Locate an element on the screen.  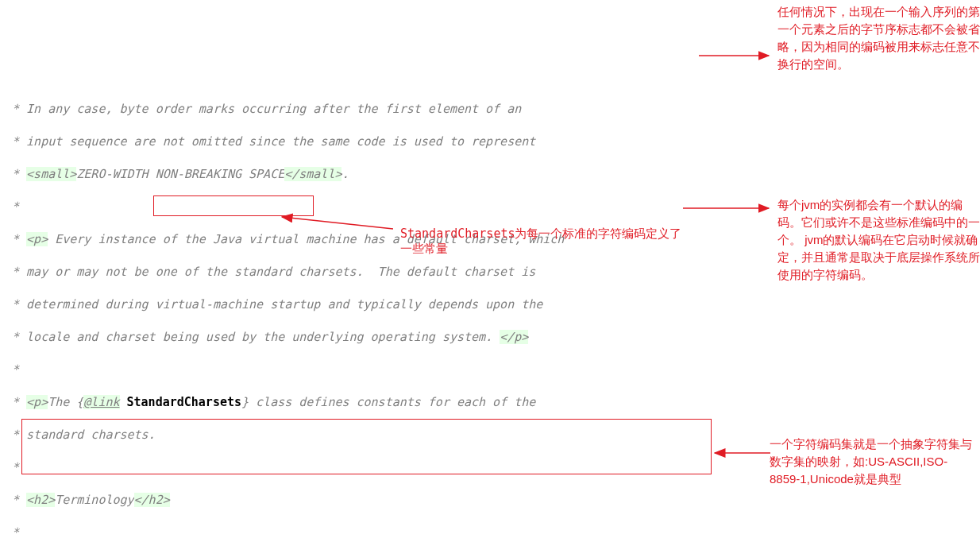
arrow-icon is located at coordinates (739, 56).